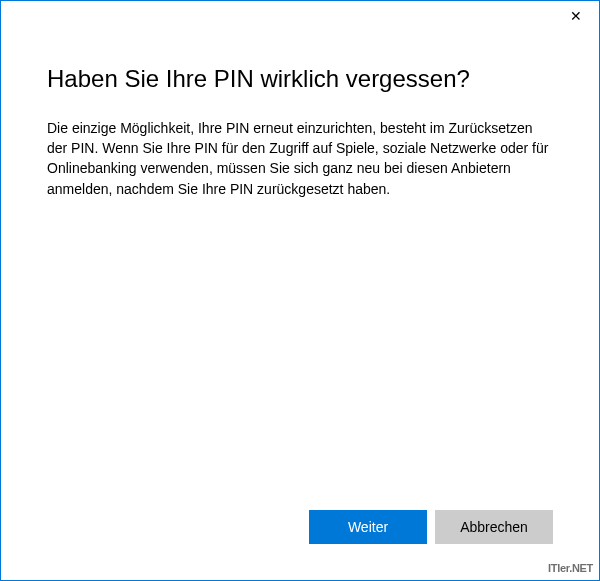  What do you see at coordinates (300, 545) in the screenshot?
I see `button-row: Weiter Abbrechen` at bounding box center [300, 545].